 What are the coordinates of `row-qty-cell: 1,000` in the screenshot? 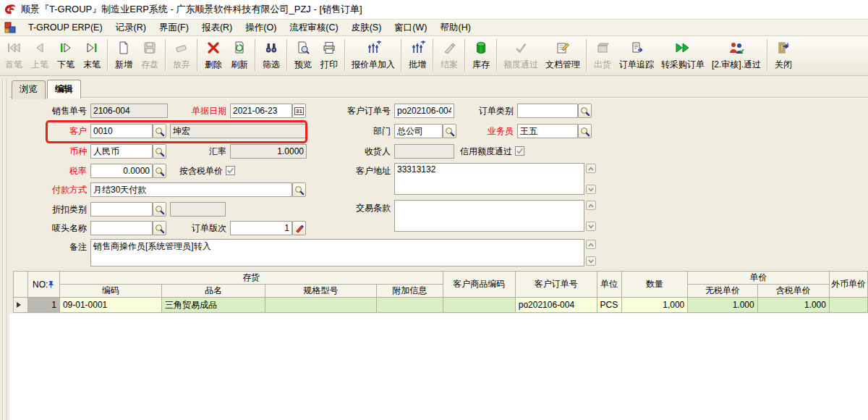 It's located at (655, 306).